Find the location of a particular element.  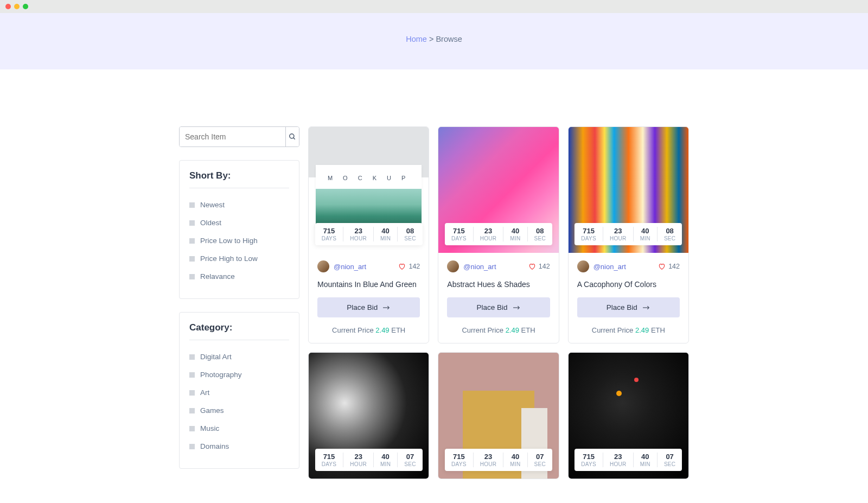

category-option-label: Photography is located at coordinates (221, 374).